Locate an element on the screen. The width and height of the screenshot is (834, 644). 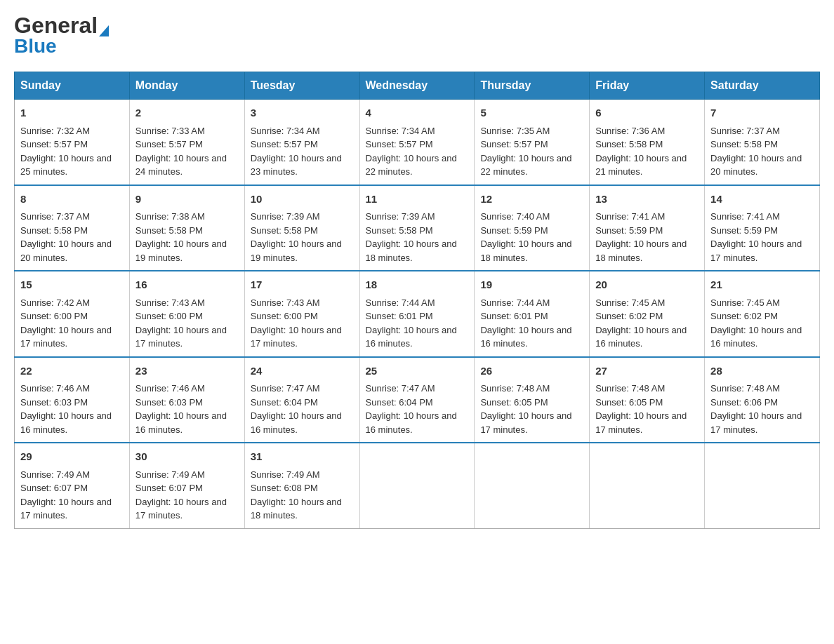
calendar-cell: 26Sunrise: 7:48 AMSunset: 6:05 PMDayligh… is located at coordinates (532, 400).